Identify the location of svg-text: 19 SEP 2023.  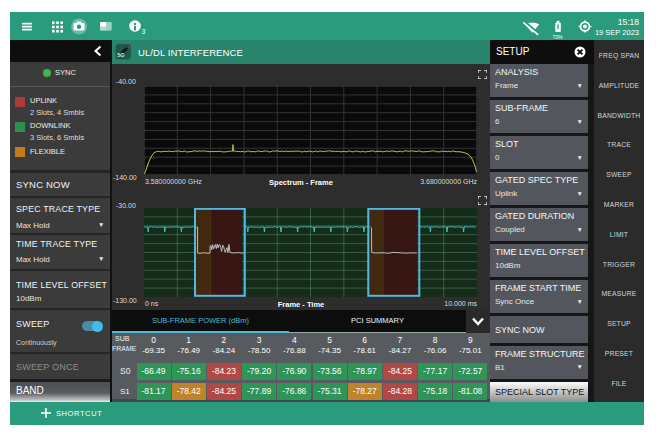
(617, 32).